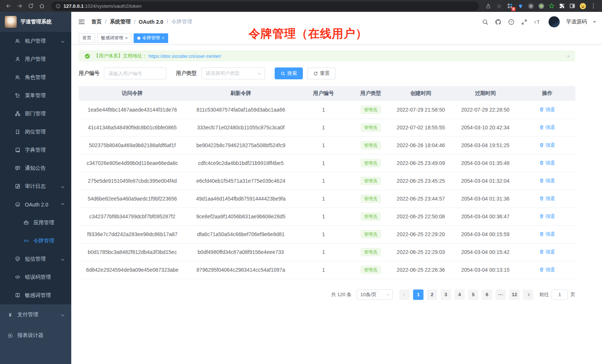  What do you see at coordinates (510, 6) in the screenshot?
I see `extension-grid-icon: 9` at bounding box center [510, 6].